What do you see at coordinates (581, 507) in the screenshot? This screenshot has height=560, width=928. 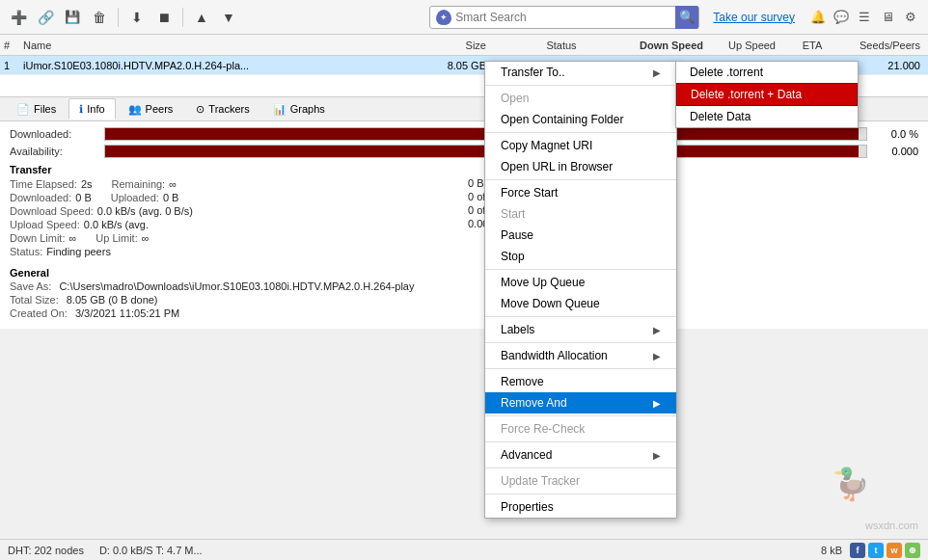 I see `ctx-properties: Properties` at bounding box center [581, 507].